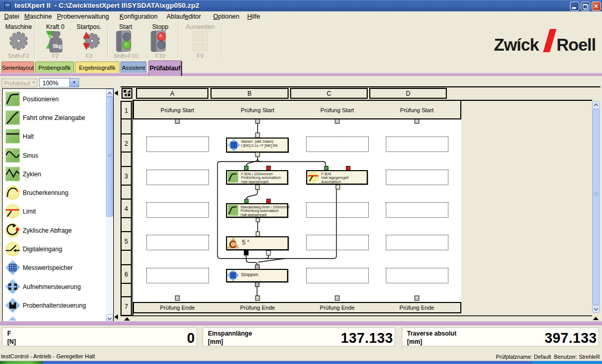 The image size is (602, 364). I want to click on svg-text: Zwíck, so click(517, 44).